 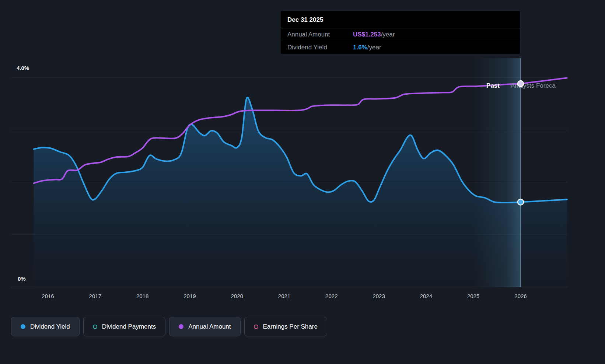 What do you see at coordinates (290, 327) in the screenshot?
I see `legend-label: Earnings Per Share` at bounding box center [290, 327].